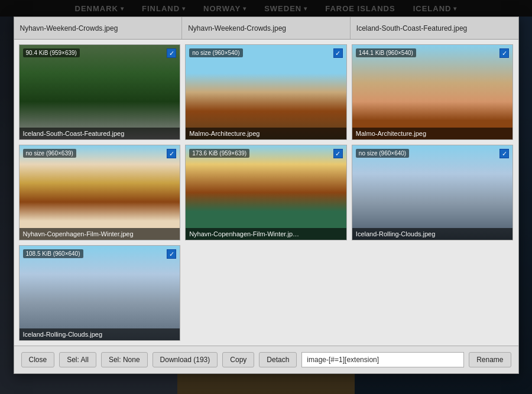 The width and height of the screenshot is (532, 394). I want to click on sel-none-button: Sel: None, so click(124, 360).